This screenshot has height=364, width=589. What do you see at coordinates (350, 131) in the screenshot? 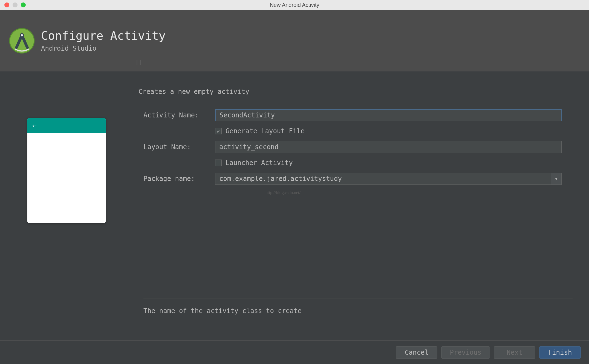
I see `generate-layout-row: Generate Layout File` at bounding box center [350, 131].